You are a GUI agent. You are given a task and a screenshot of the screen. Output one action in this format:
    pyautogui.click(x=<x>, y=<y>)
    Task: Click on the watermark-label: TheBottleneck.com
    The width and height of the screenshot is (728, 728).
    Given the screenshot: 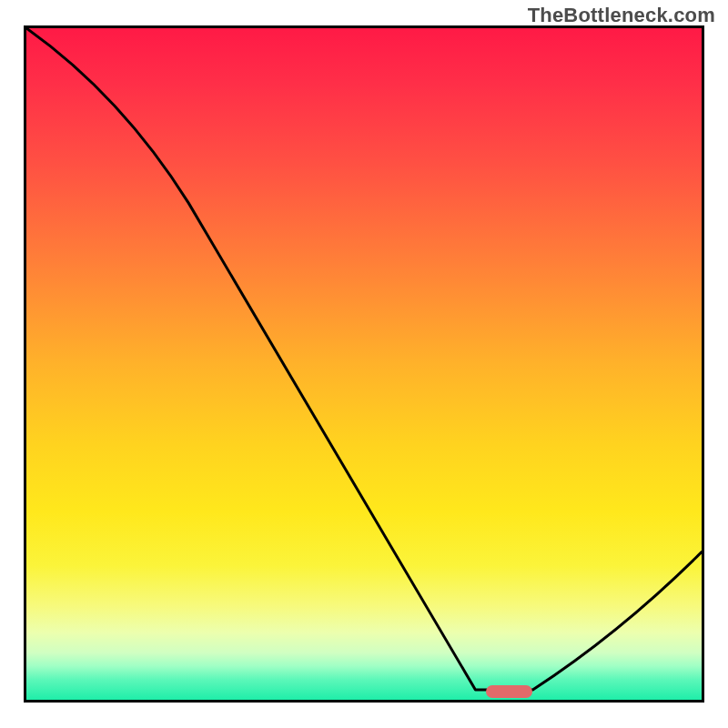 What is the action you would take?
    pyautogui.click(x=622, y=15)
    